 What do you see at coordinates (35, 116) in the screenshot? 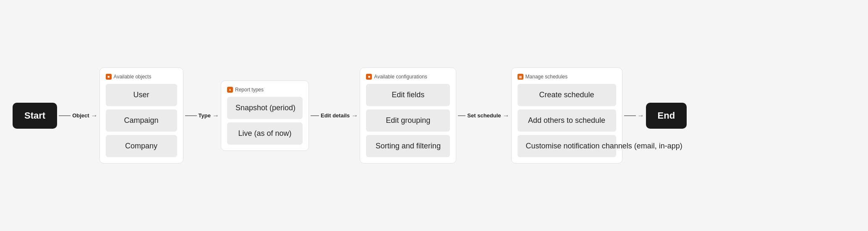
I see `start-node: Start` at bounding box center [35, 116].